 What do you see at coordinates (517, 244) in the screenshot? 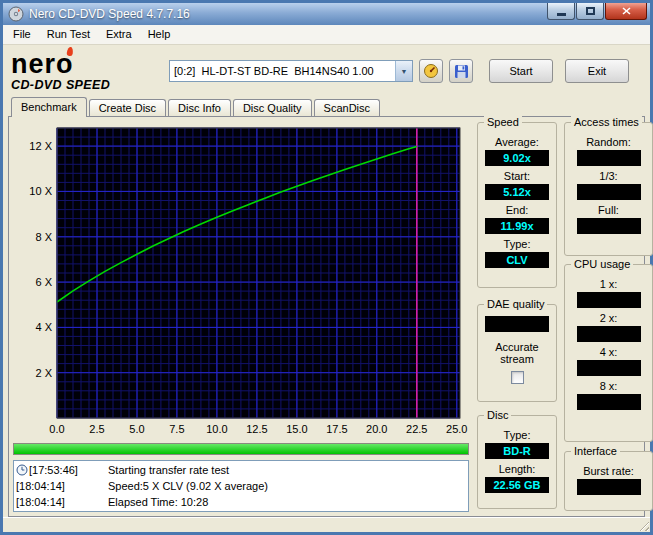
I see `field-label: Type:` at bounding box center [517, 244].